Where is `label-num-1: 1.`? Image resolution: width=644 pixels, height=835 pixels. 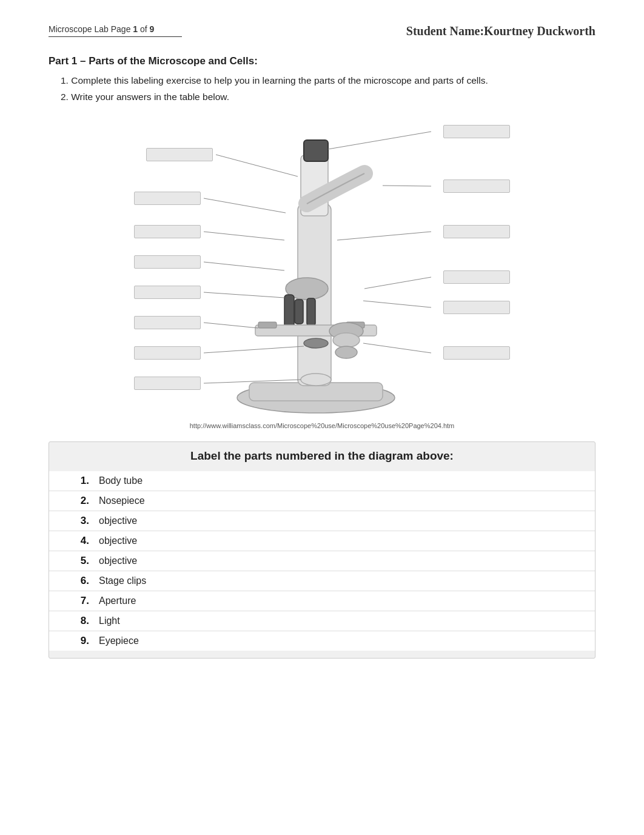
label-num-1: 1. is located at coordinates (78, 481).